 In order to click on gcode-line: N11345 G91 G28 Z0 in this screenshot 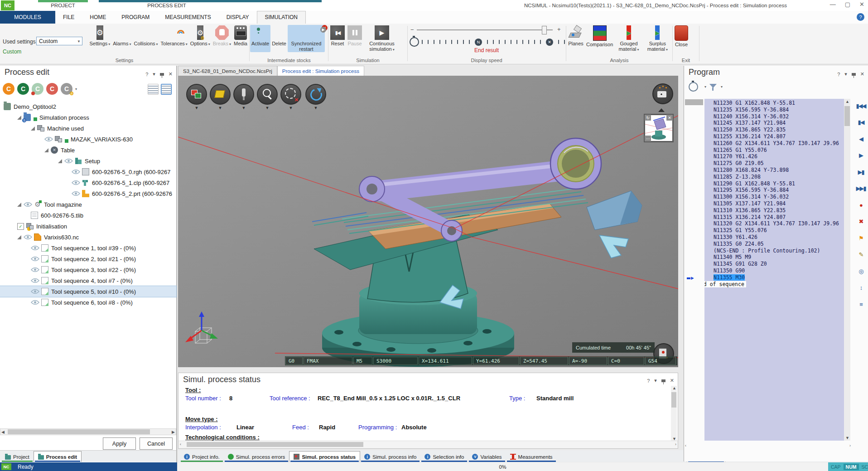, I will do `click(779, 264)`.